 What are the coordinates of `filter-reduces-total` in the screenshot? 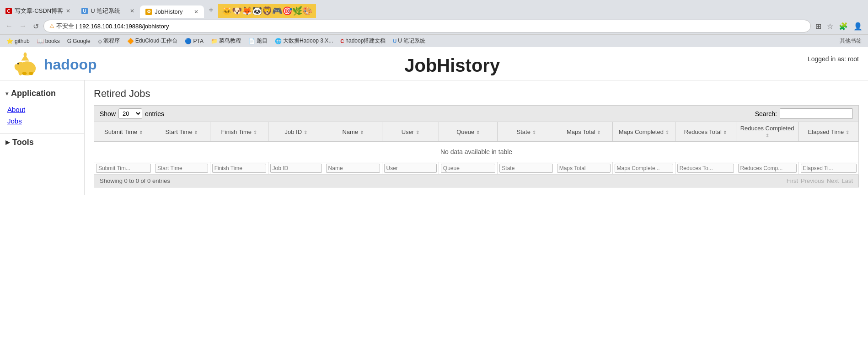 It's located at (705, 168).